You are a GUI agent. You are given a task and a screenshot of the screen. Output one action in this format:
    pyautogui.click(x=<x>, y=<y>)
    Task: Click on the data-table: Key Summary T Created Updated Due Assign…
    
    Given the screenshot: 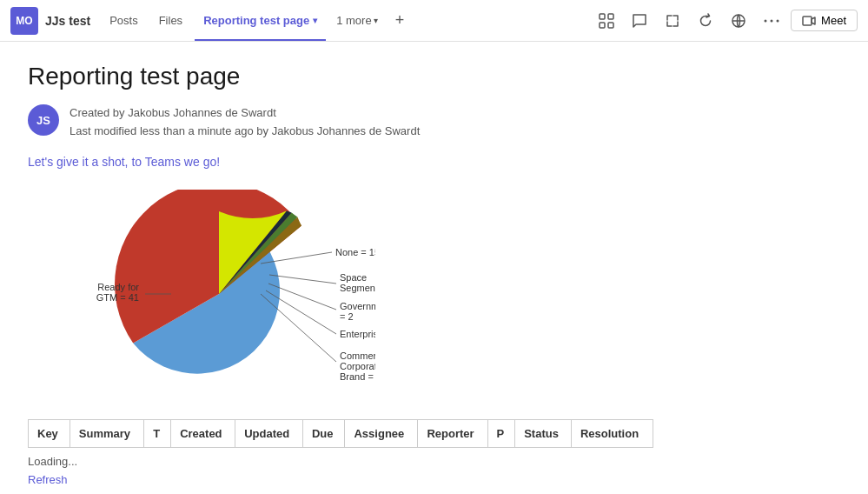 What is the action you would take?
    pyautogui.click(x=341, y=433)
    